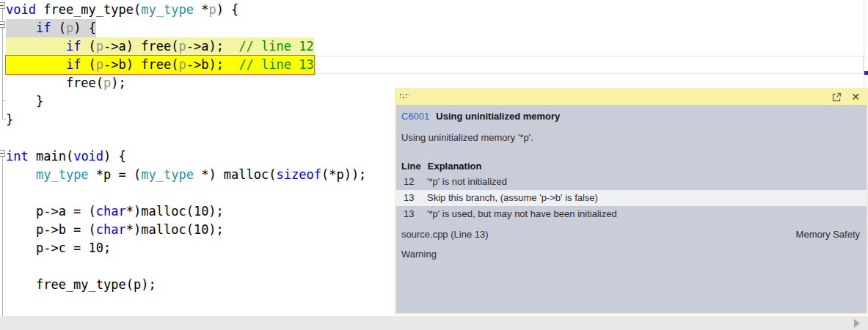  I want to click on code-line: if (p->b) free(p->b); // line 13, so click(431, 65).